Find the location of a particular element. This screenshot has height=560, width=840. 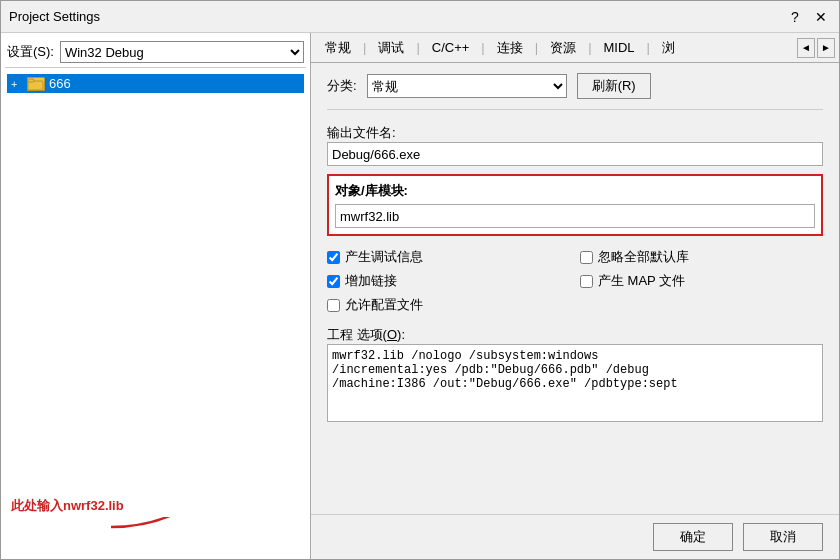

close-button: ✕ is located at coordinates (821, 17).